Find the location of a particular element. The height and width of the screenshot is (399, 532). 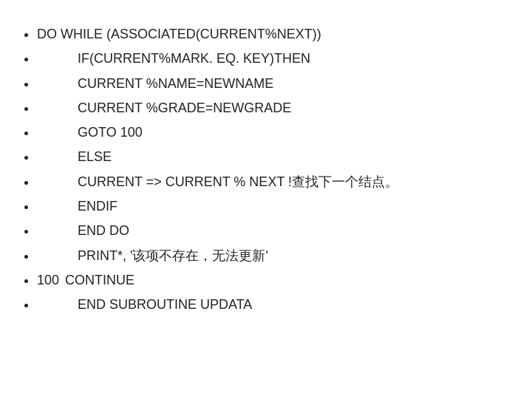

line-number: 100 is located at coordinates (48, 281).